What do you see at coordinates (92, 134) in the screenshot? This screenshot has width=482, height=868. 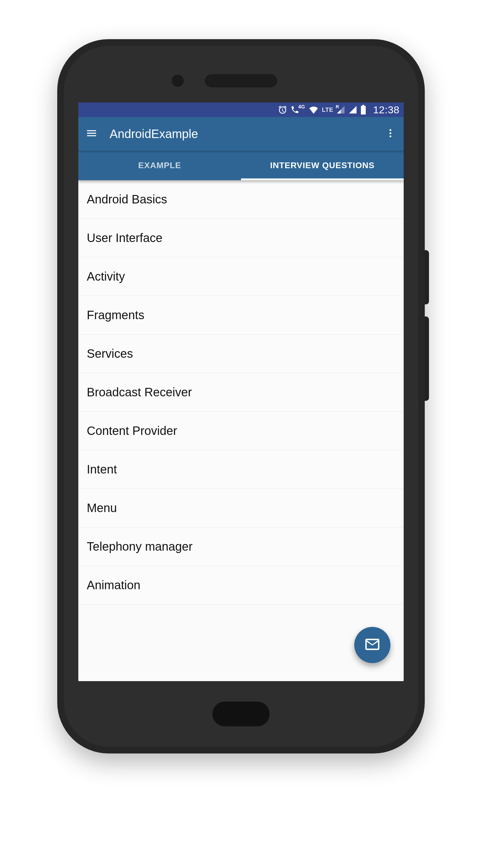 I see `nav-drawer-button` at bounding box center [92, 134].